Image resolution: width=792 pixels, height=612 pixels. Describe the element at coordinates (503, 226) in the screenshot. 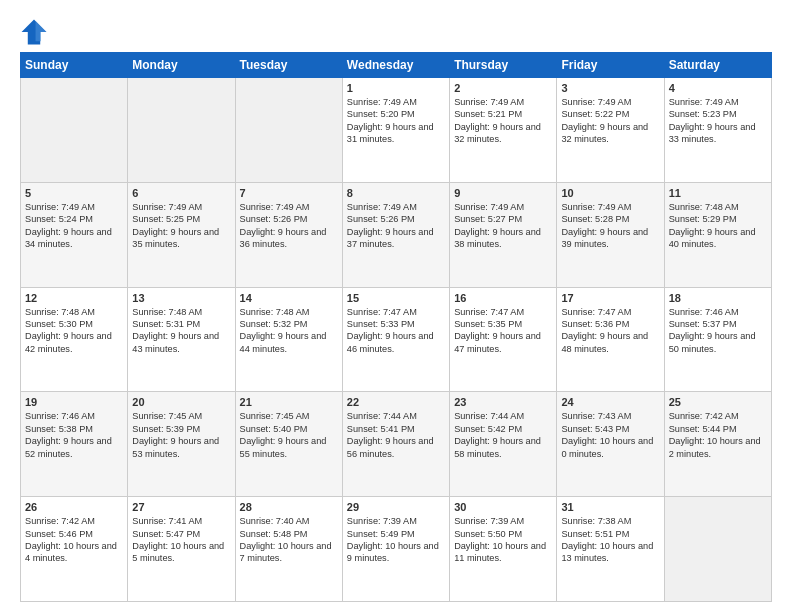

I see `cell-content: Sunrise: 7:49 AM Sunset: 5:27 PM Dayligh…` at that location.